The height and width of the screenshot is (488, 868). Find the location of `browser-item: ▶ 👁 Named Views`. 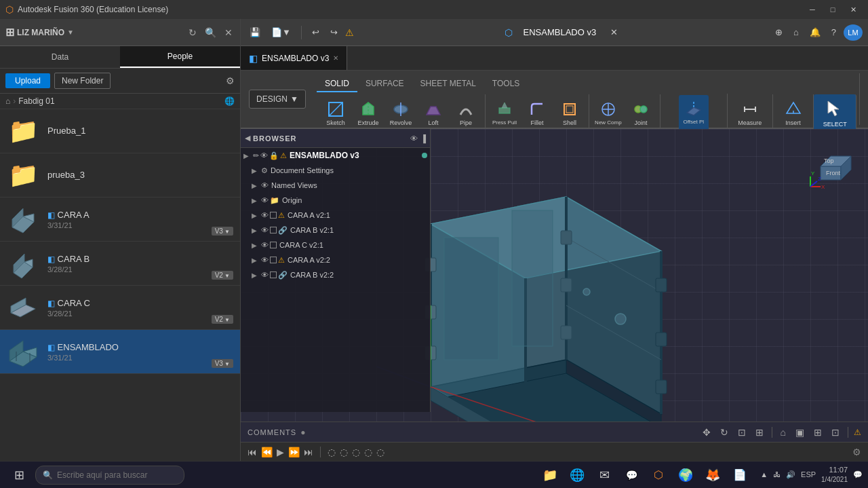

browser-item: ▶ 👁 Named Views is located at coordinates (335, 185).